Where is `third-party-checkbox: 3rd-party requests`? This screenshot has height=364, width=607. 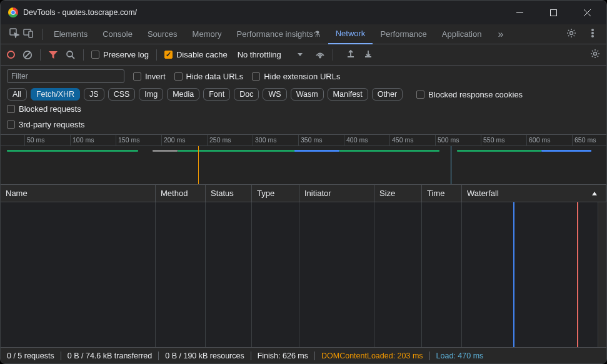
third-party-checkbox: 3rd-party requests is located at coordinates (46, 125).